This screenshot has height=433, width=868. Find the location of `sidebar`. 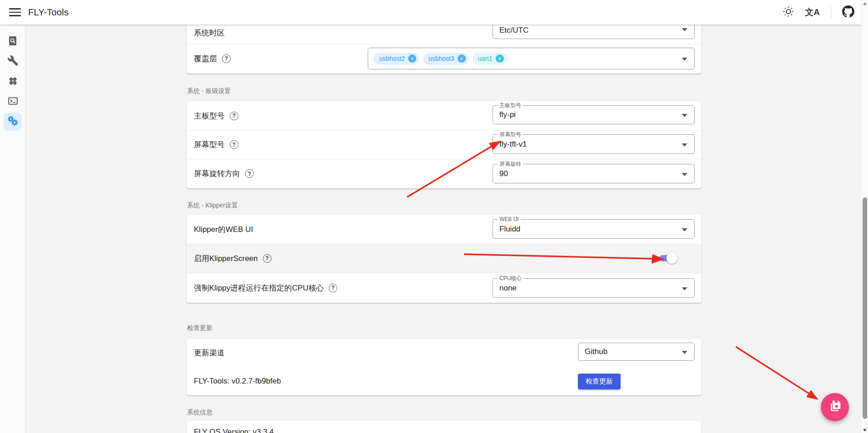

sidebar is located at coordinates (13, 229).